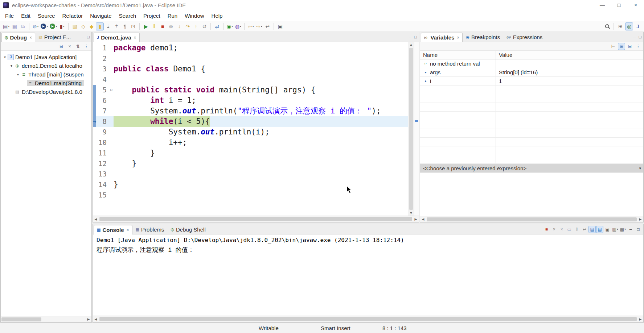  I want to click on forward-button: ⇨▾, so click(259, 26).